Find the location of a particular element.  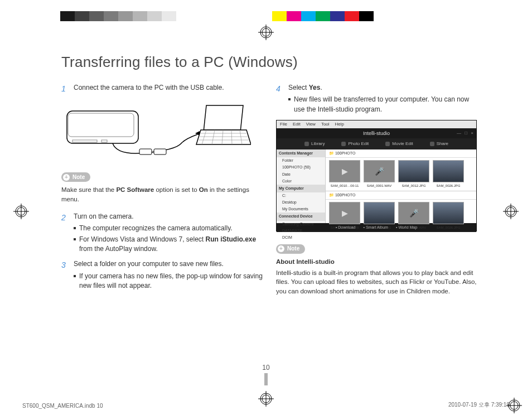

menu-item: Edit is located at coordinates (297, 124).